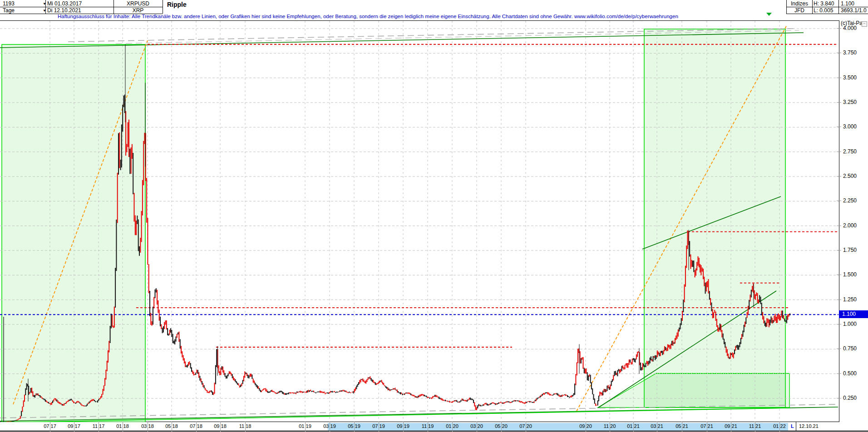 The image size is (868, 432). I want to click on bars-count-value: 1193, so click(9, 4).